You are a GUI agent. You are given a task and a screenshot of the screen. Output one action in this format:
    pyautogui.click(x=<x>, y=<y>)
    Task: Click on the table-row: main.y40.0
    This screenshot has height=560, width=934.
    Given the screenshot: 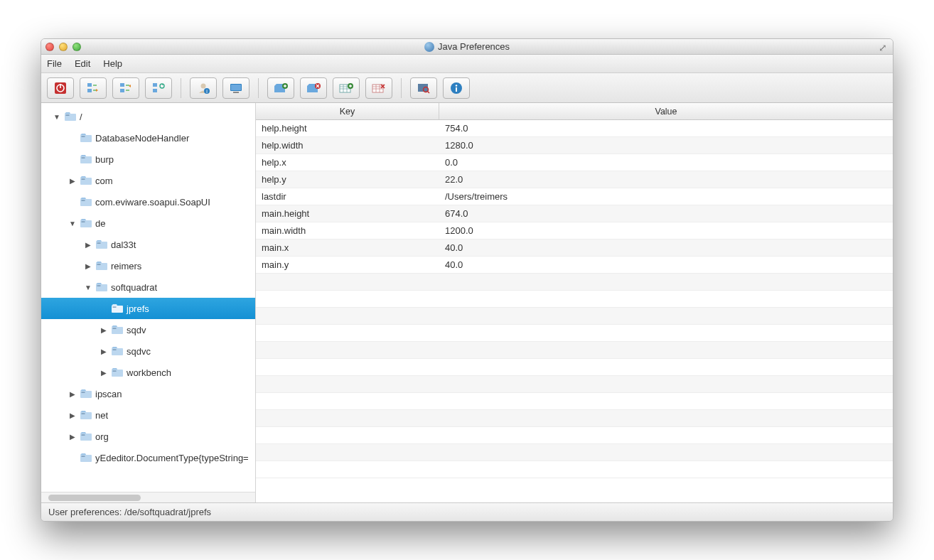 What is the action you would take?
    pyautogui.click(x=574, y=265)
    